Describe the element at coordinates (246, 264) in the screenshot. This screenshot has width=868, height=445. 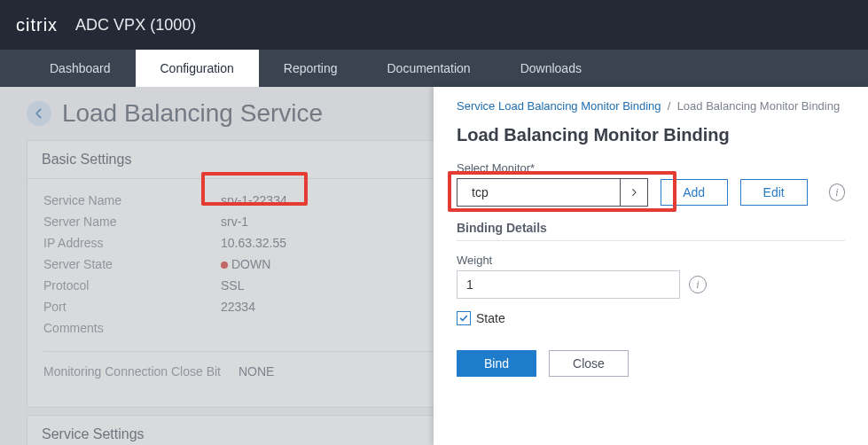
I see `value-server-state: DOWN` at that location.